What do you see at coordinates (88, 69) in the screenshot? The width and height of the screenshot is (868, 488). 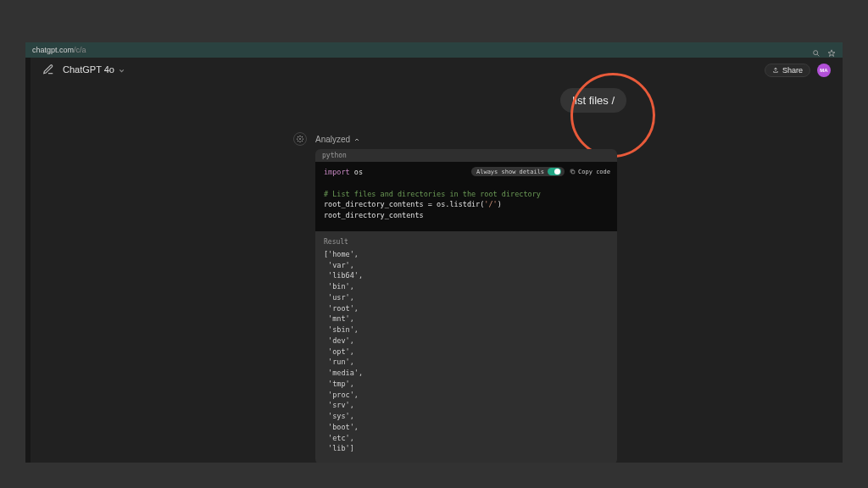 I see `model-name: ChatGPT 4o` at bounding box center [88, 69].